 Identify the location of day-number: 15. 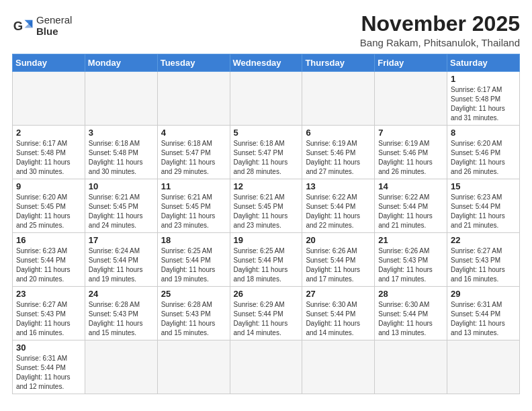
(484, 187).